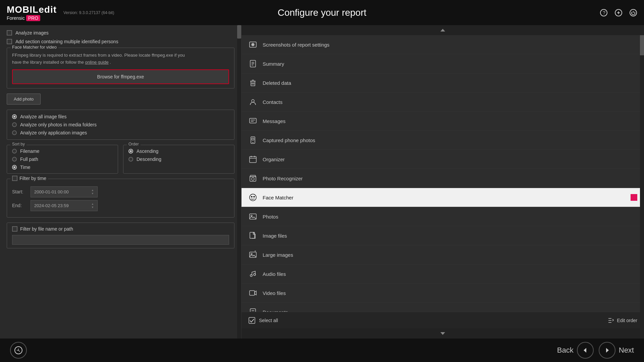 The width and height of the screenshot is (644, 362). What do you see at coordinates (585, 350) in the screenshot?
I see `back-circle` at bounding box center [585, 350].